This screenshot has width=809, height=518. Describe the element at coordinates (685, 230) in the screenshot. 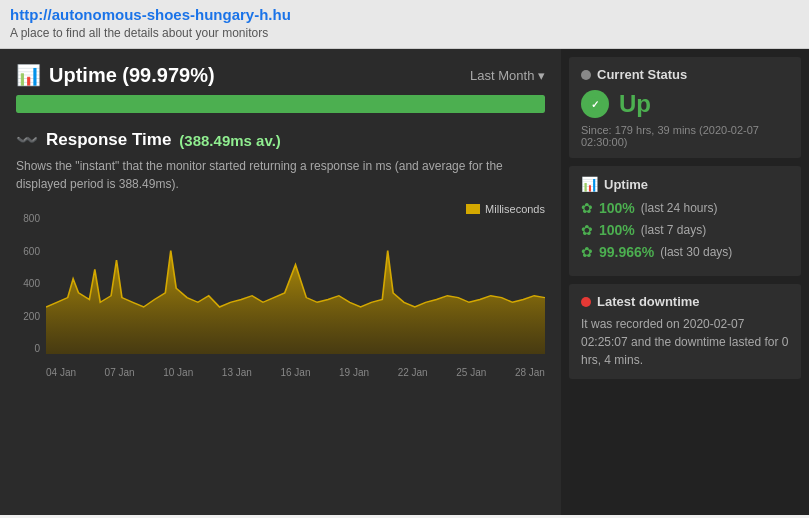

I see `uptime-row-7d: ✿ 100% (last 7 days)` at that location.